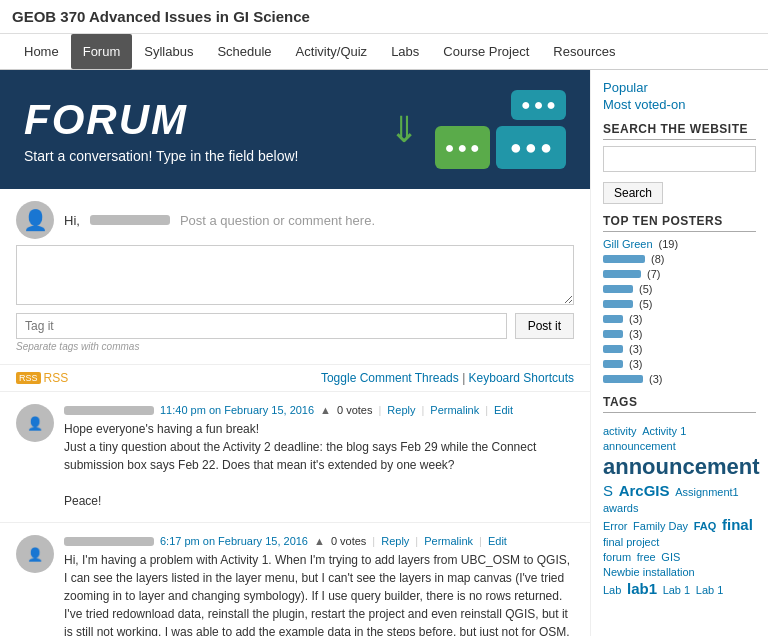 Image resolution: width=768 pixels, height=636 pixels. What do you see at coordinates (380, 410) in the screenshot?
I see `sep-1a: |` at bounding box center [380, 410].